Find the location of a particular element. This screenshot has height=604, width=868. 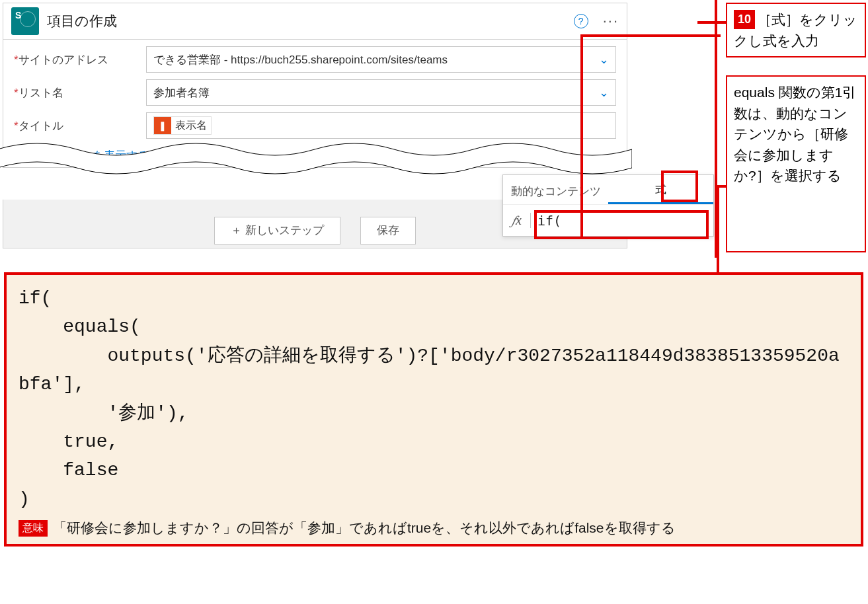

input-list-name: 参加者名簿 ⌄ is located at coordinates (381, 93).